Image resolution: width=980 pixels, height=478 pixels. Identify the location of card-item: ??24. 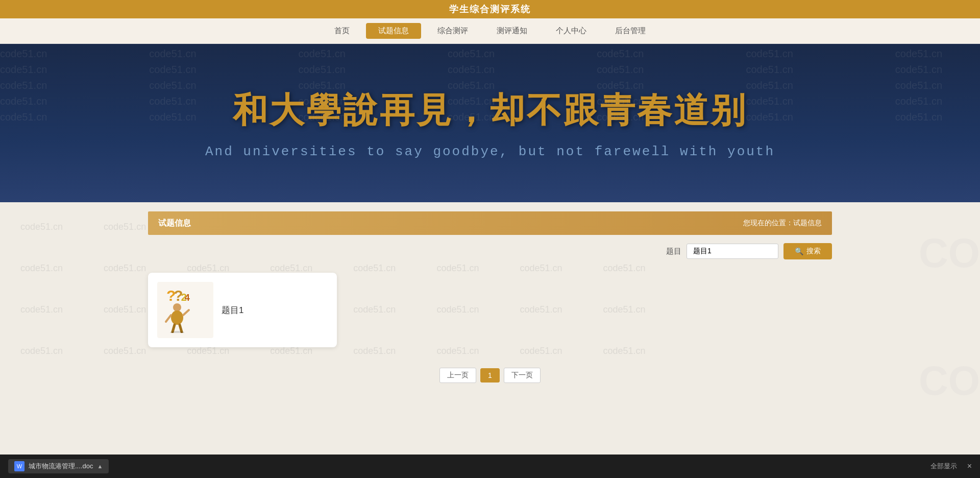
(242, 310).